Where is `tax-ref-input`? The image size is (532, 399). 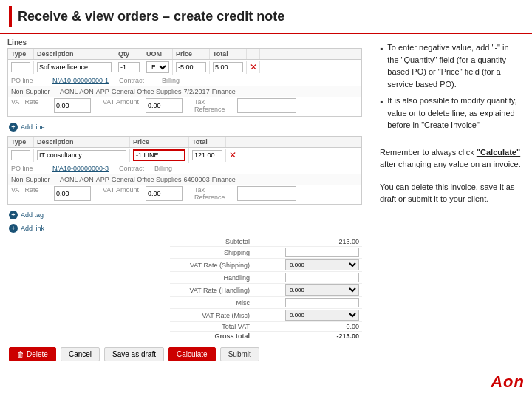
tax-ref-input is located at coordinates (267, 106).